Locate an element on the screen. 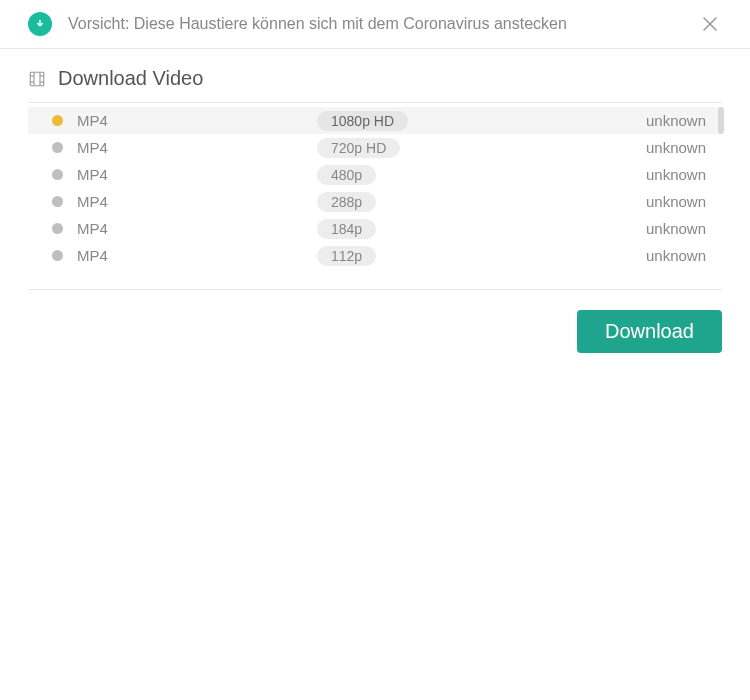 The image size is (750, 700). quality-option-row: MP4480punknown is located at coordinates (375, 174).